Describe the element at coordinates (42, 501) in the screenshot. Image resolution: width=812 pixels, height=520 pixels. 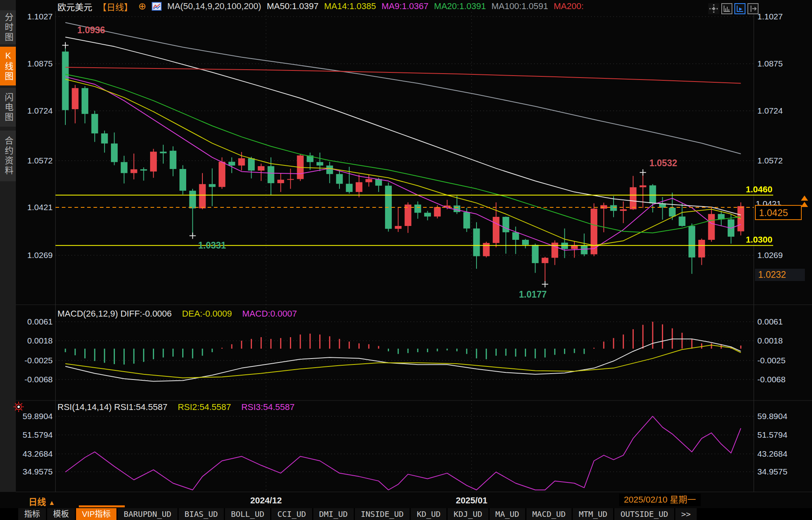
I see `period-selector: 日线 ▲` at that location.